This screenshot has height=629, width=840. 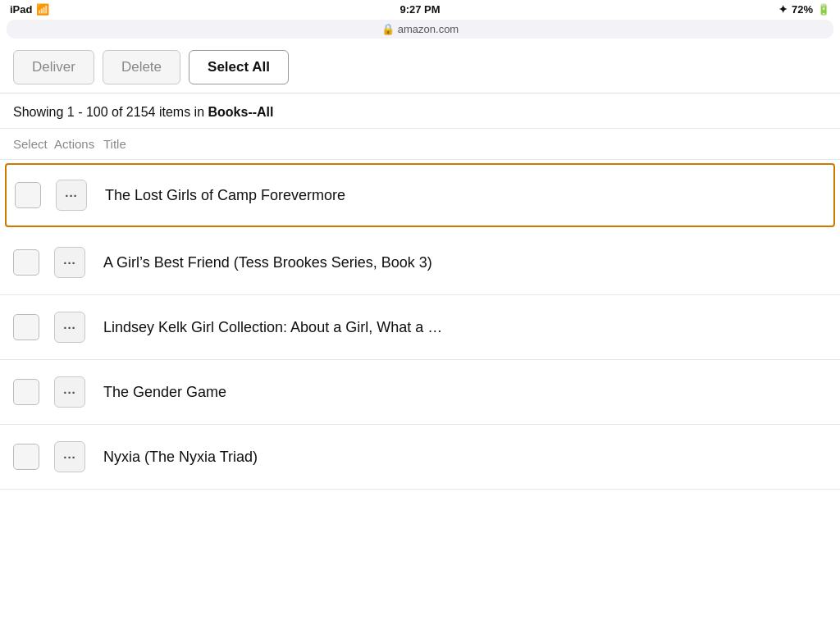 I want to click on wifi-icon: 📶, so click(x=43, y=10).